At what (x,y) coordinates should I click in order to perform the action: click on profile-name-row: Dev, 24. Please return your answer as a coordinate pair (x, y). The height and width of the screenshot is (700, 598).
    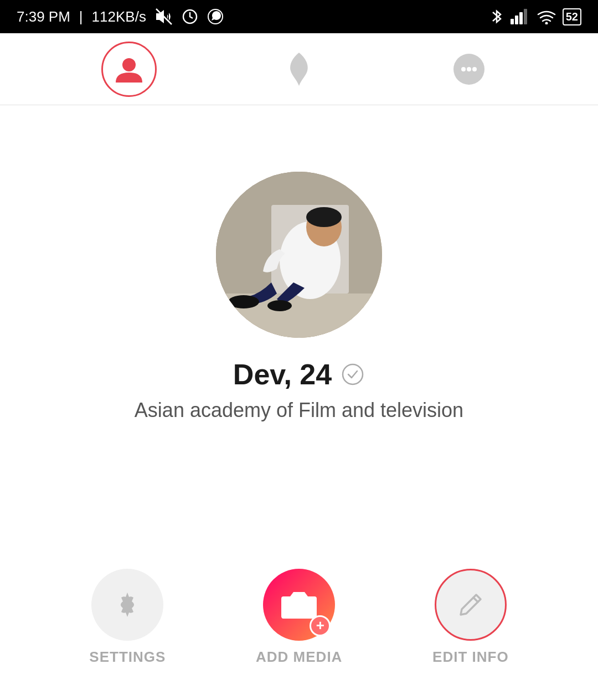
    Looking at the image, I should click on (299, 374).